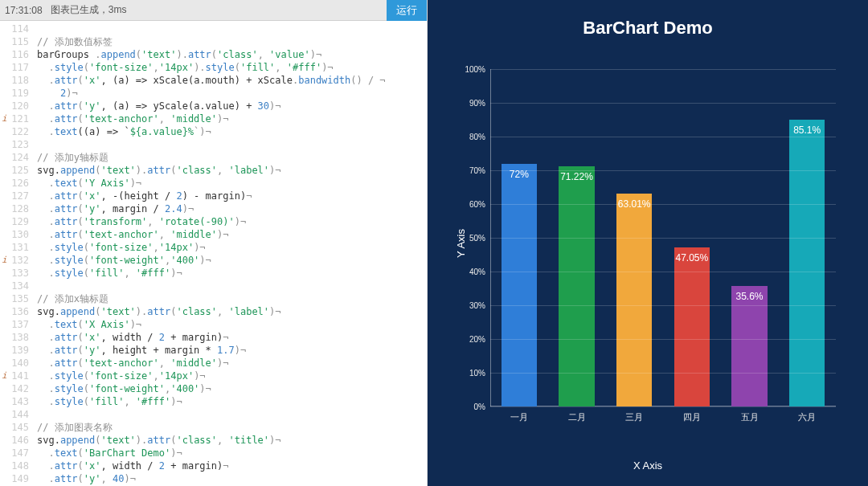  Describe the element at coordinates (749, 296) in the screenshot. I see `bar-value-label: 35.6%` at that location.